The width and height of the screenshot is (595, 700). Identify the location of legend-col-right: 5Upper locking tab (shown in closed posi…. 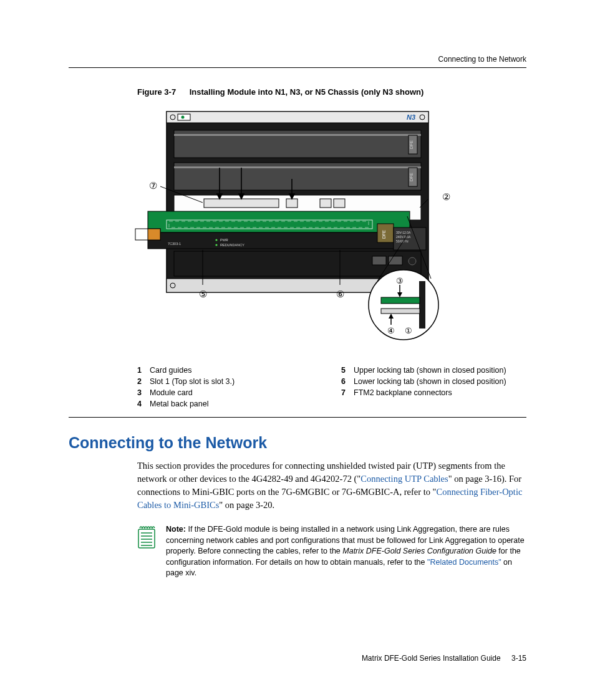
(434, 388).